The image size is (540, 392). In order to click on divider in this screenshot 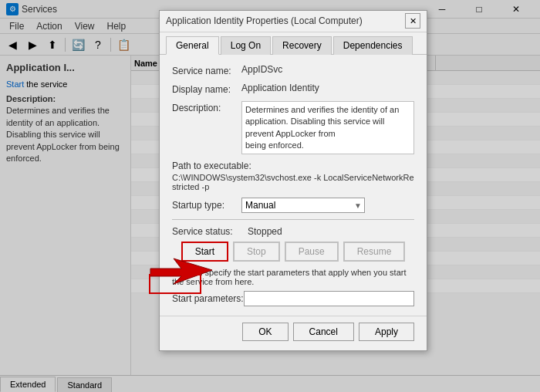, I will do `click(293, 219)`.